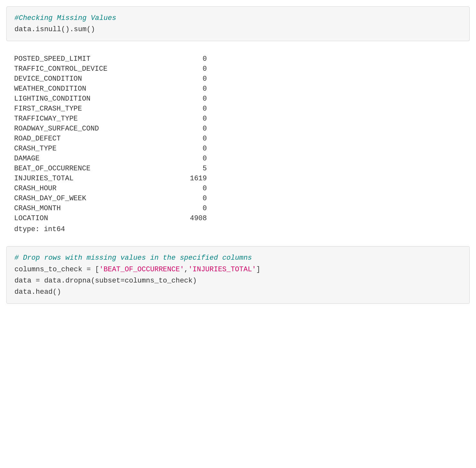 The width and height of the screenshot is (476, 468). I want to click on output-dtype: dtype: int64, so click(238, 228).